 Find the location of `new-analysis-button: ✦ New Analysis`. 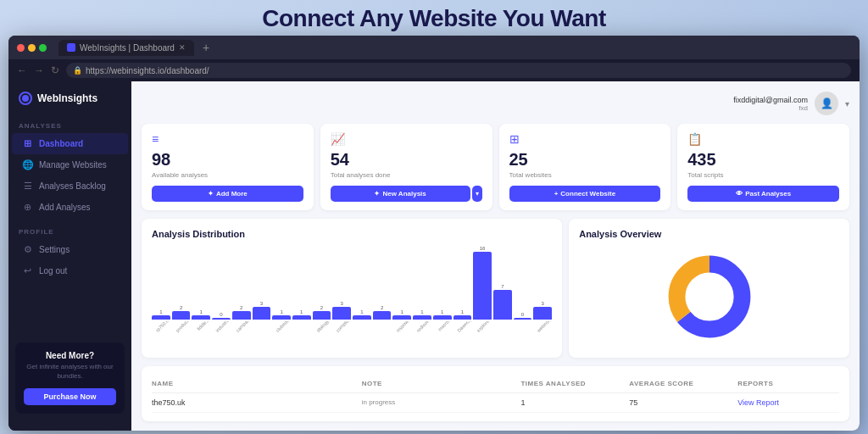

new-analysis-button: ✦ New Analysis is located at coordinates (400, 193).